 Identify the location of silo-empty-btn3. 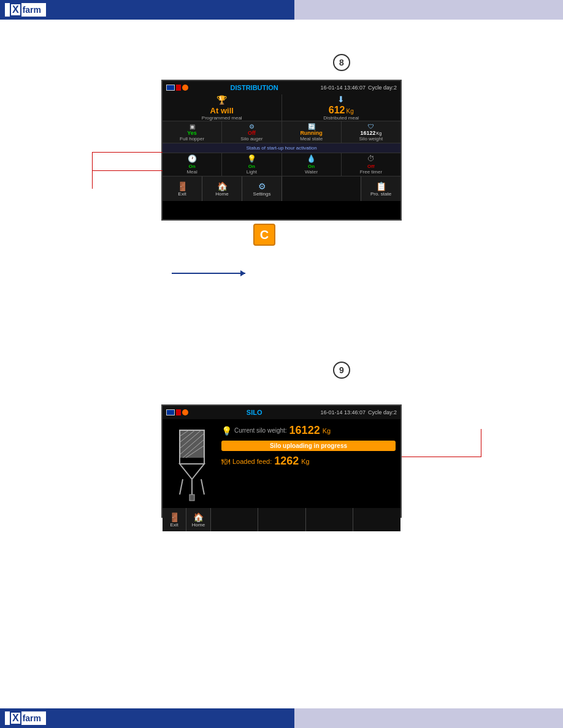
(330, 520).